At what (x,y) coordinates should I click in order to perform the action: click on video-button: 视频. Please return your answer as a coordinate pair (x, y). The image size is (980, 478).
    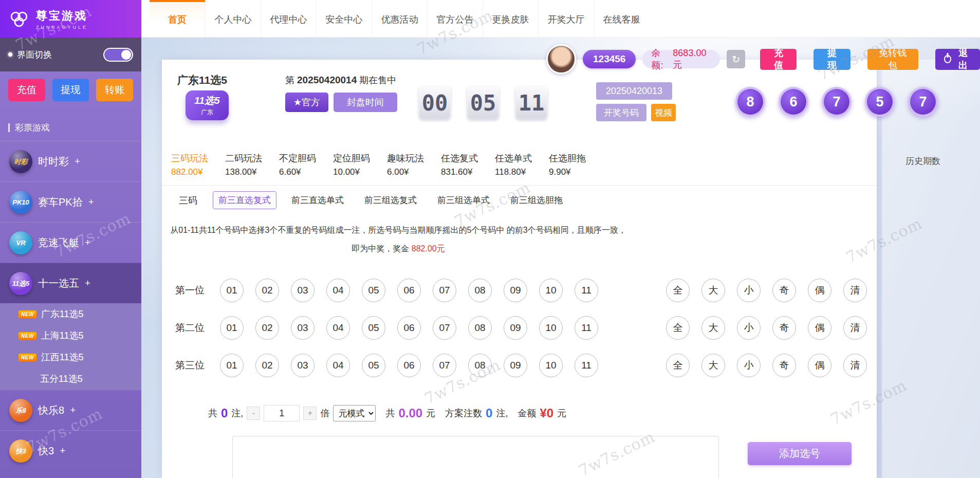
    Looking at the image, I should click on (663, 113).